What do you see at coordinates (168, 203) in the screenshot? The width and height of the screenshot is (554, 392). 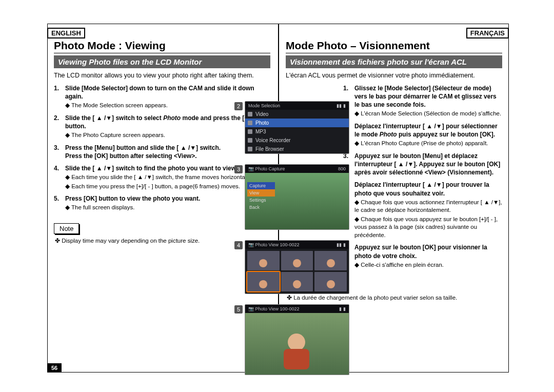 I see `step-body: Press [OK] button to view the photo you …` at bounding box center [168, 203].